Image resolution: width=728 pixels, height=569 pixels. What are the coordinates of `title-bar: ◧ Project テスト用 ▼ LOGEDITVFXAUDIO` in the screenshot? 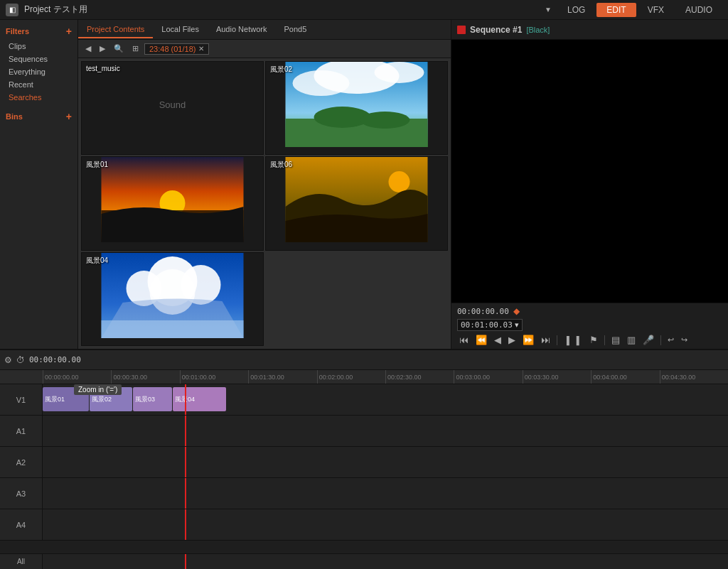 It's located at (364, 10).